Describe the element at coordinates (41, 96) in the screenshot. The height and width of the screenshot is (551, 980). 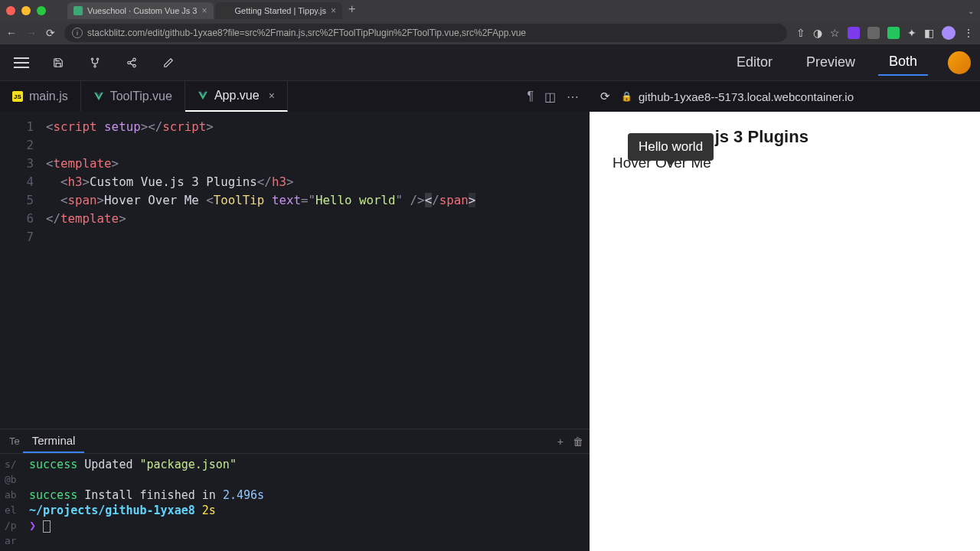
I see `editor-tab-mainjs: JS main.js` at that location.